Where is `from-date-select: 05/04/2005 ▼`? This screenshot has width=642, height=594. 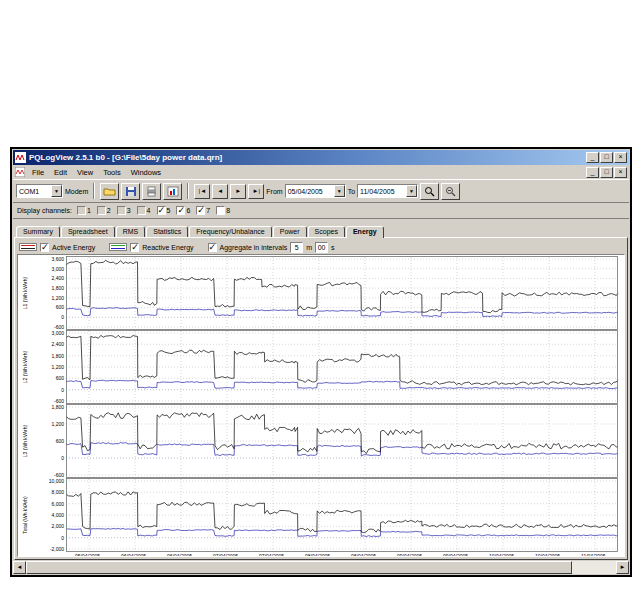
from-date-select: 05/04/2005 ▼ is located at coordinates (316, 191).